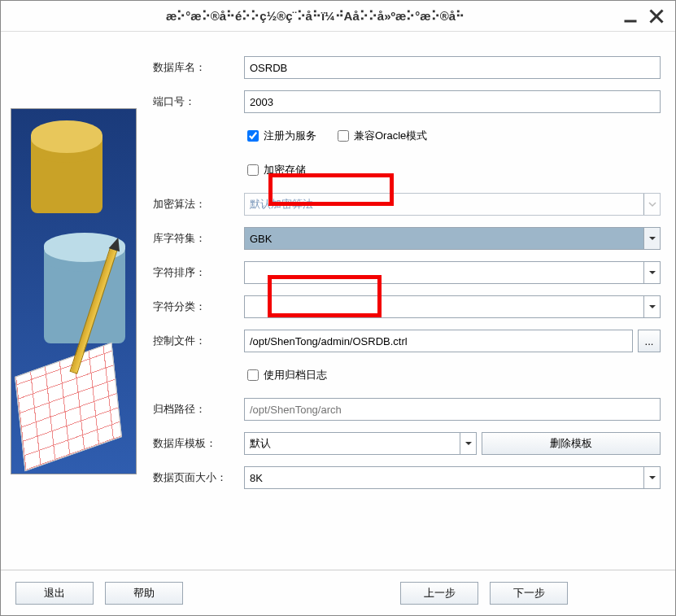 The image size is (676, 616). I want to click on next-button: 下一步, so click(529, 593).